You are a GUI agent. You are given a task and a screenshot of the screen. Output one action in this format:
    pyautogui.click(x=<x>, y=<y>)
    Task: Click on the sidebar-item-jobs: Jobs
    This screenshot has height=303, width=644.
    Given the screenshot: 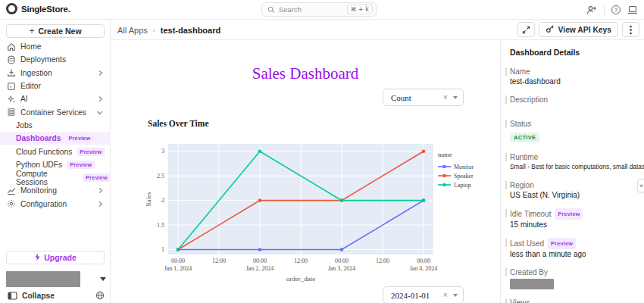 What is the action you would take?
    pyautogui.click(x=55, y=126)
    